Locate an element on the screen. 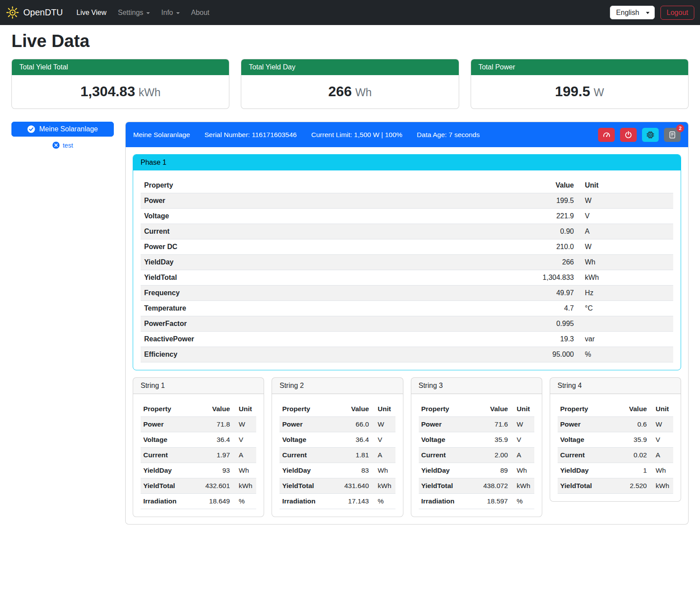 This screenshot has width=700, height=597. table-row: Irradiation 18.649 % is located at coordinates (199, 502).